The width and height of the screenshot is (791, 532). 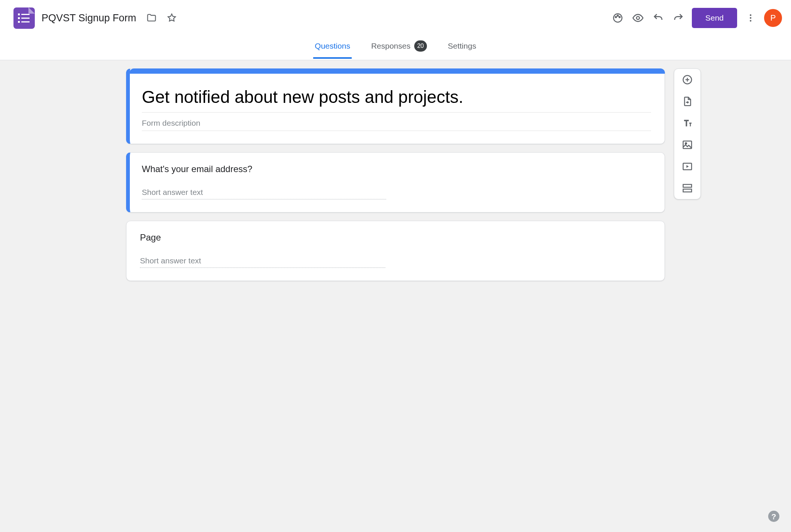 I want to click on redo-icon, so click(x=678, y=18).